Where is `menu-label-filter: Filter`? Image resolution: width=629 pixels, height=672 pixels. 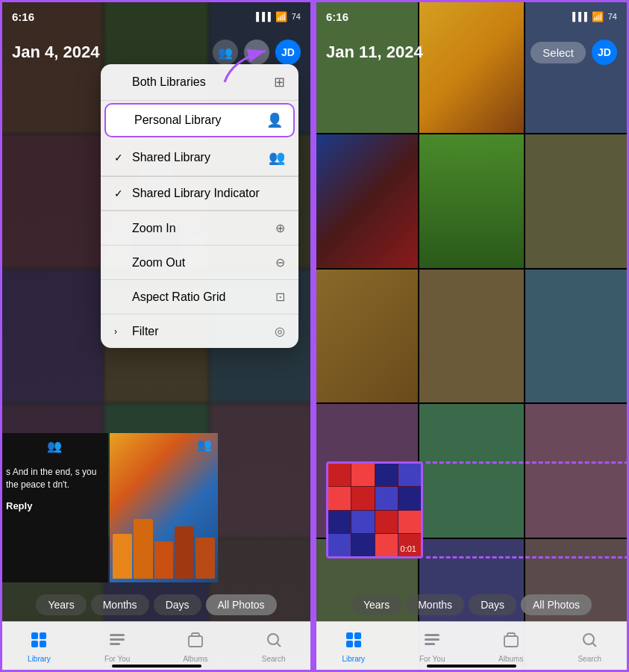 menu-label-filter: Filter is located at coordinates (145, 332).